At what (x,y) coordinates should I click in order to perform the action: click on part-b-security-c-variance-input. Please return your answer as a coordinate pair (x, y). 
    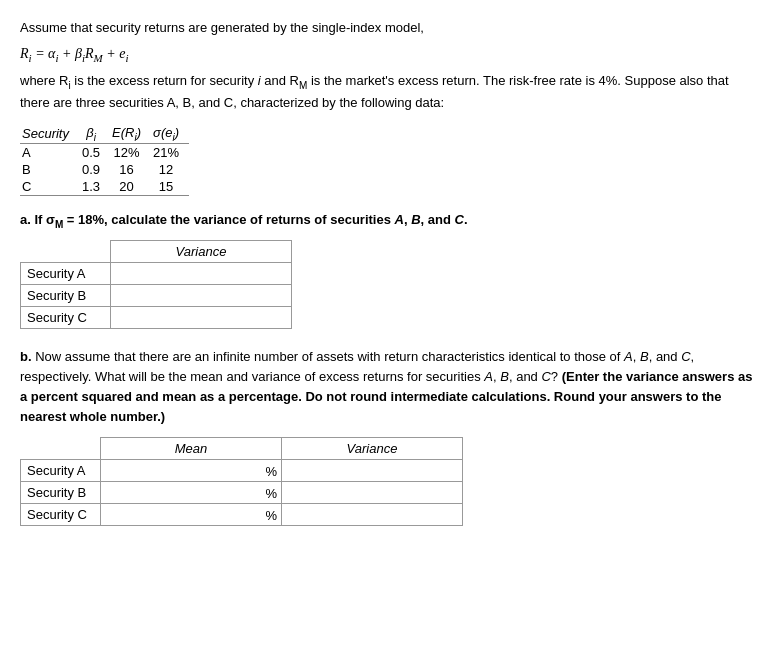
    Looking at the image, I should click on (372, 514).